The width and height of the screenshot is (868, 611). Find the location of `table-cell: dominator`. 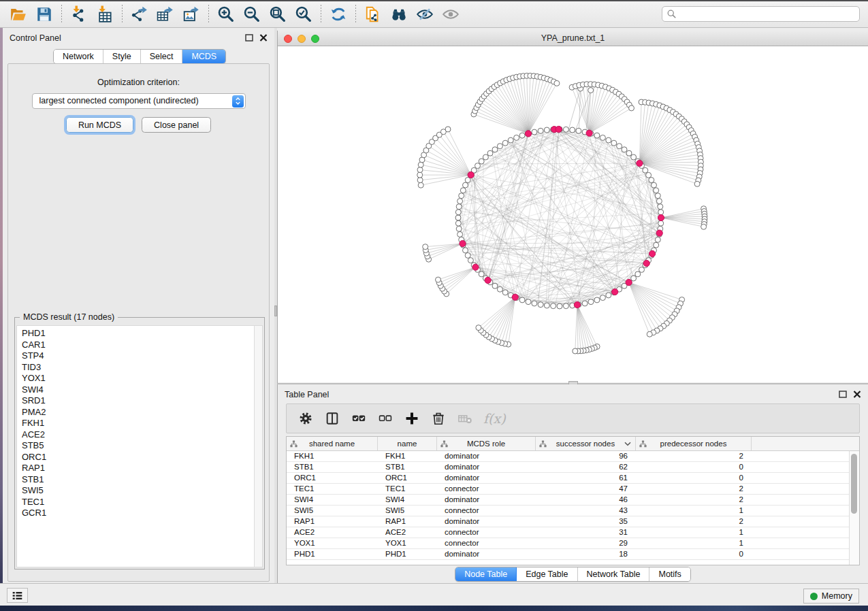

table-cell: dominator is located at coordinates (486, 456).